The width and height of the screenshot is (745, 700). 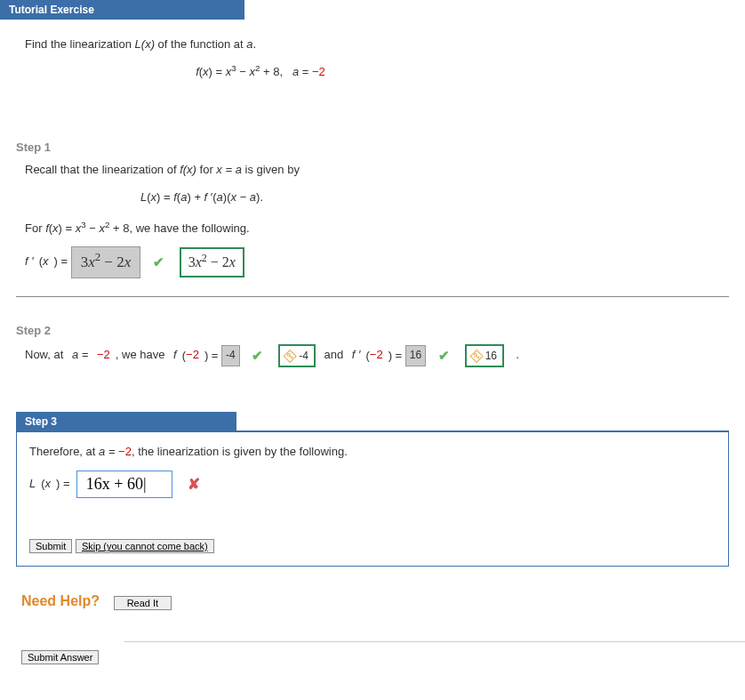 What do you see at coordinates (201, 44) in the screenshot?
I see `problem-mid: of the function at` at bounding box center [201, 44].